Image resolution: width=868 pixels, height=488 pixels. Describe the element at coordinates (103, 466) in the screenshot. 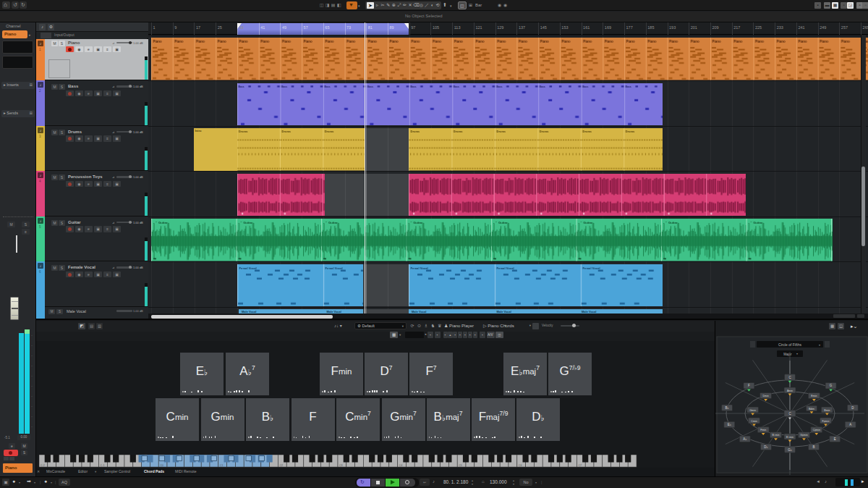

I see `svg-text: C-1` at that location.